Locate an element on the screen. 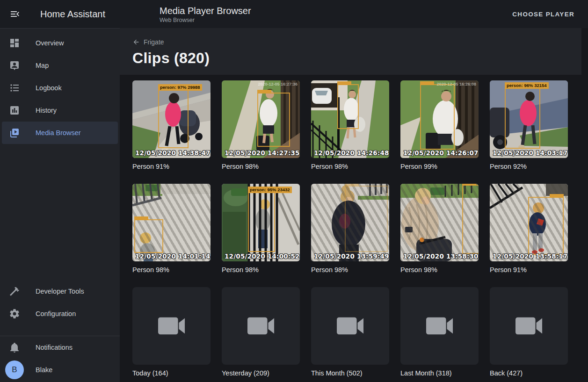 Image resolution: width=588 pixels, height=382 pixels. clip-thumbnail: 2020-12-05 16:27:36 12/05/2020 14:27:35 is located at coordinates (261, 119).